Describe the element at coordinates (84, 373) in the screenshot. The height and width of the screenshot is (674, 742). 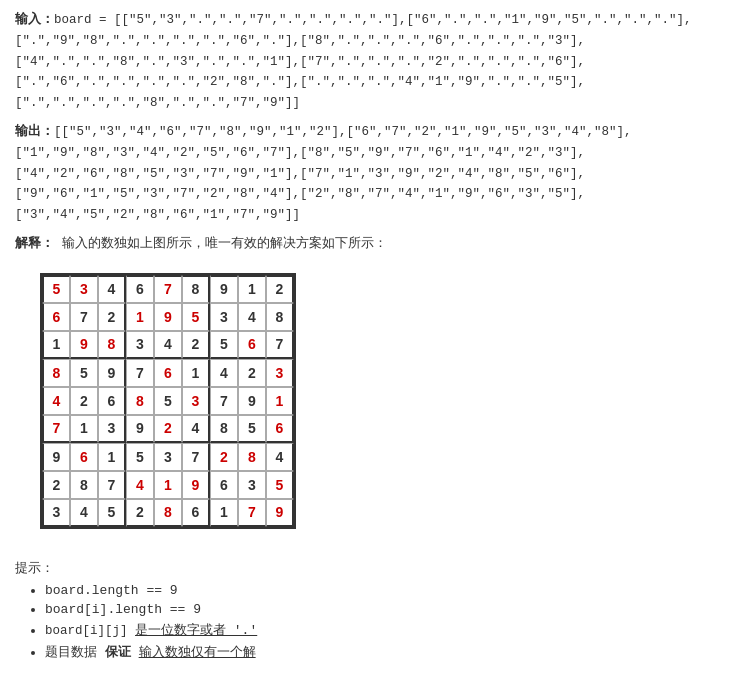
I see `sudoku-cell-3-1: 5` at that location.